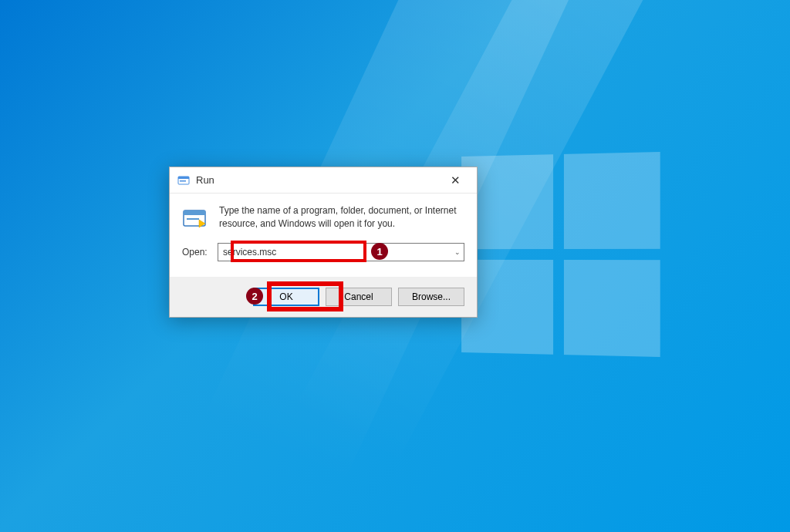 The image size is (790, 532). I want to click on close-icon: ✕, so click(455, 180).